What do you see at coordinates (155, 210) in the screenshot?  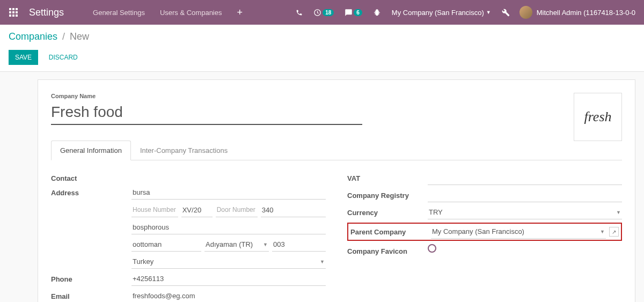 I see `house-placeholder: House Number` at bounding box center [155, 210].